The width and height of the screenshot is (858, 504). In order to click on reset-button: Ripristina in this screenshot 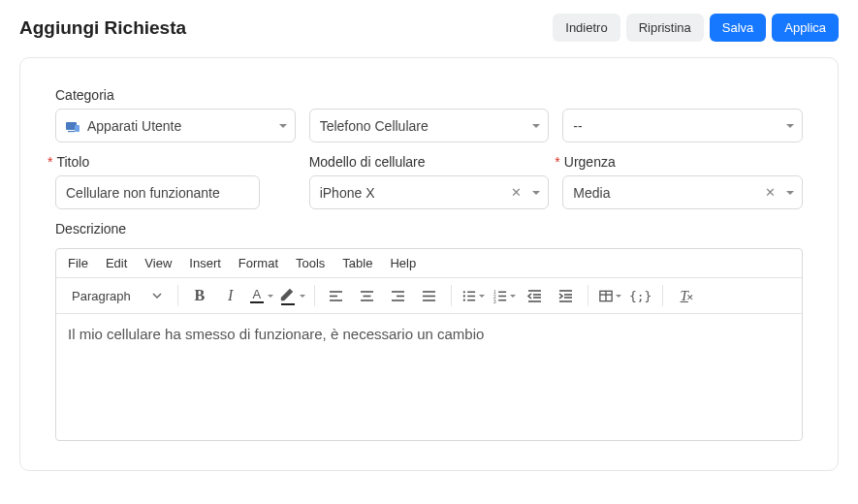, I will do `click(665, 27)`.